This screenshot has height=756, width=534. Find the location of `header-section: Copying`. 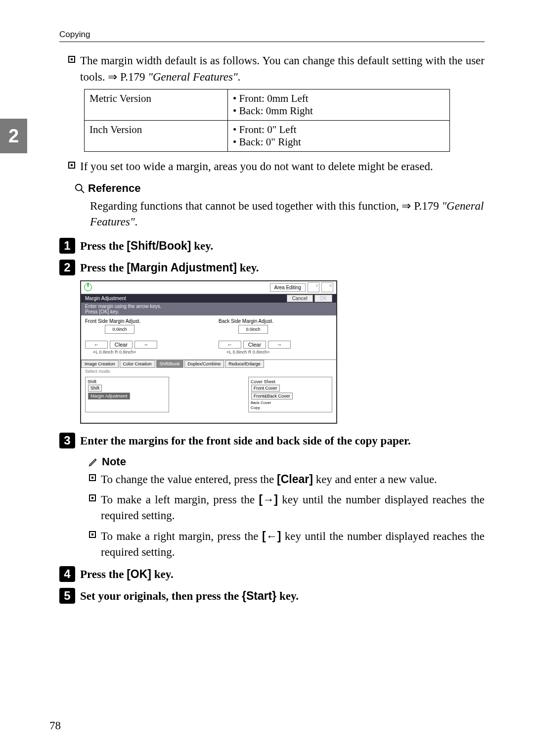

header-section: Copying is located at coordinates (75, 35).